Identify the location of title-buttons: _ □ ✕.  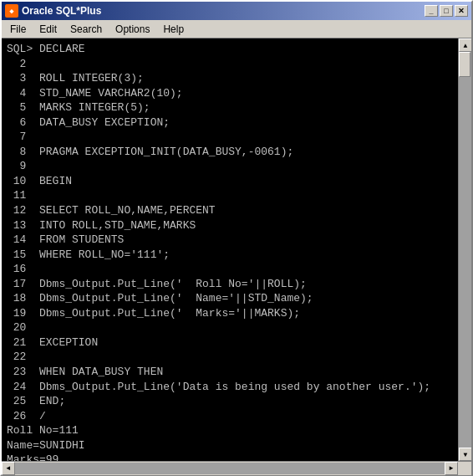
(446, 11).